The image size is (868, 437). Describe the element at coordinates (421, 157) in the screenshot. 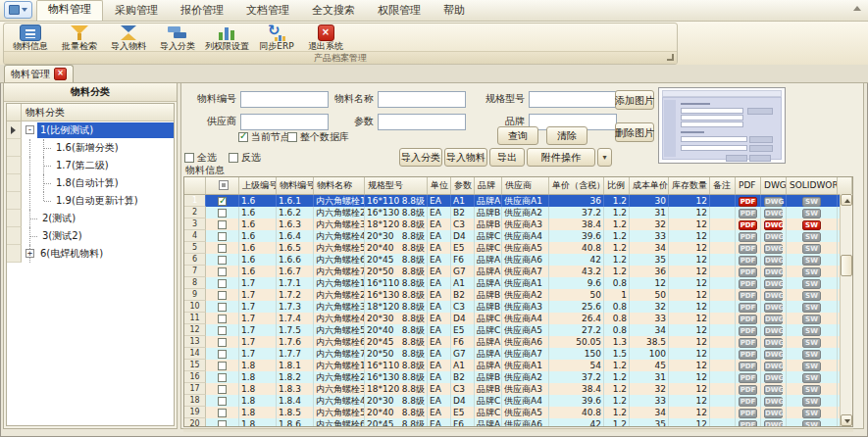

I see `import-category-button: 导入分类` at that location.